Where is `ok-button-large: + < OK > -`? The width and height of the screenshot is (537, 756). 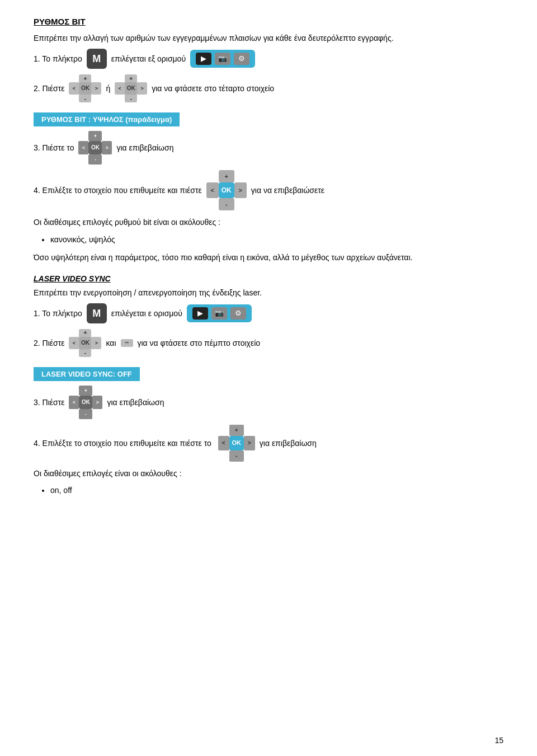 ok-button-large: + < OK > - is located at coordinates (227, 190).